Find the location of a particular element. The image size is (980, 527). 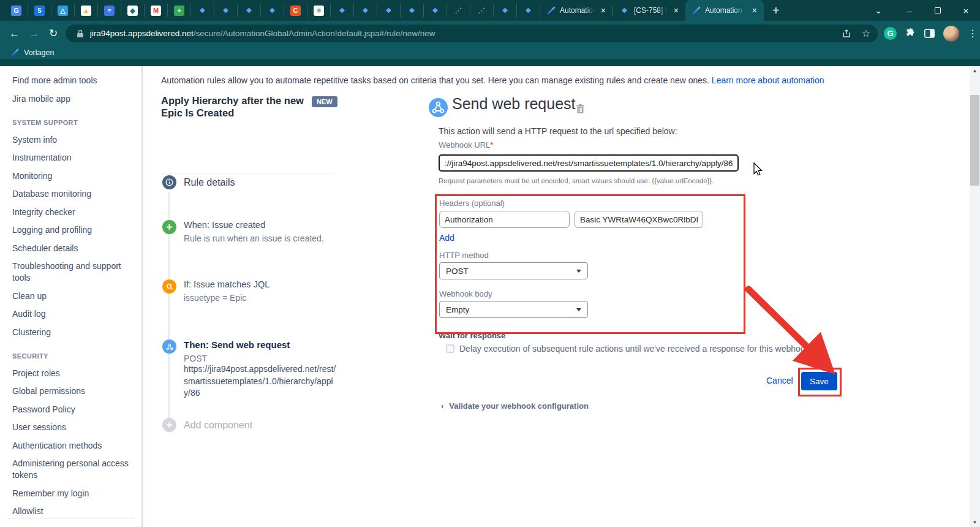

pinned-tab: ▲ is located at coordinates (86, 10).